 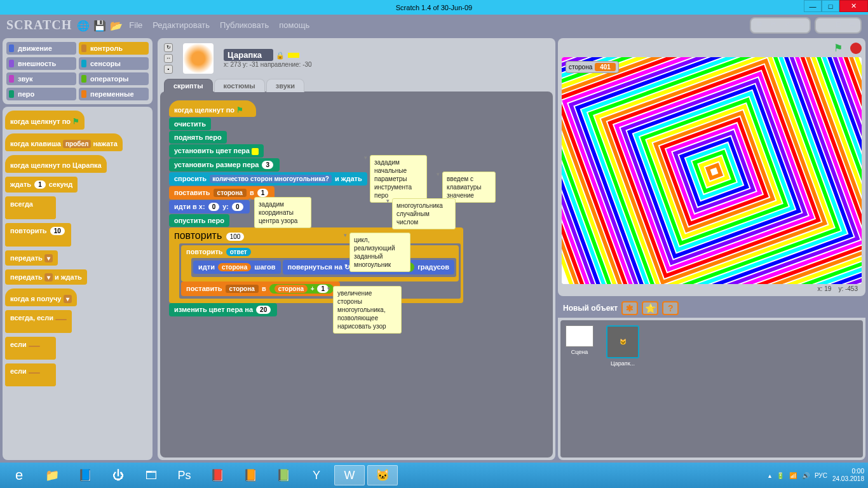 What do you see at coordinates (650, 308) in the screenshot?
I see `choose-sprite-button: ⭐` at bounding box center [650, 308].